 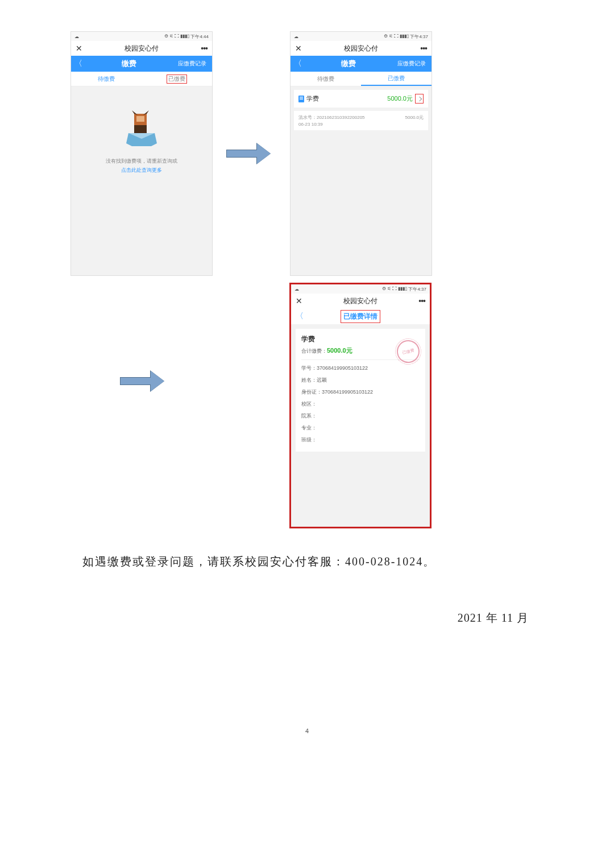 I want to click on phone-empty-state: ☁ ⚙ ⚟ ⛶ ▮▮▮▯ 下午4:44 ✕ 校园安心付 ••• 〈 缴费 应缴费…, so click(x=142, y=154).